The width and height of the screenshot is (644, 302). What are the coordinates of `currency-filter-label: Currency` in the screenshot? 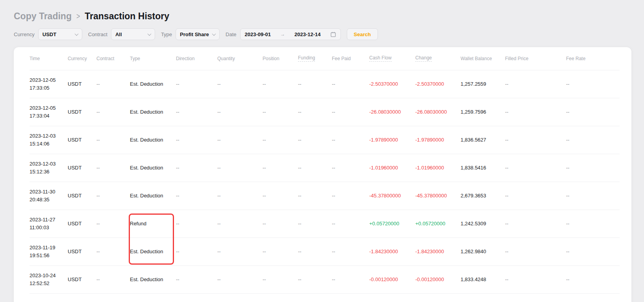 It's located at (24, 35).